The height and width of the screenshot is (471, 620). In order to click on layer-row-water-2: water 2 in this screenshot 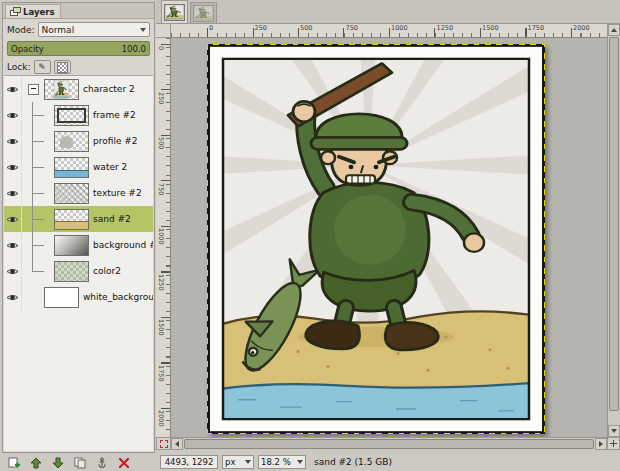, I will do `click(78, 167)`.